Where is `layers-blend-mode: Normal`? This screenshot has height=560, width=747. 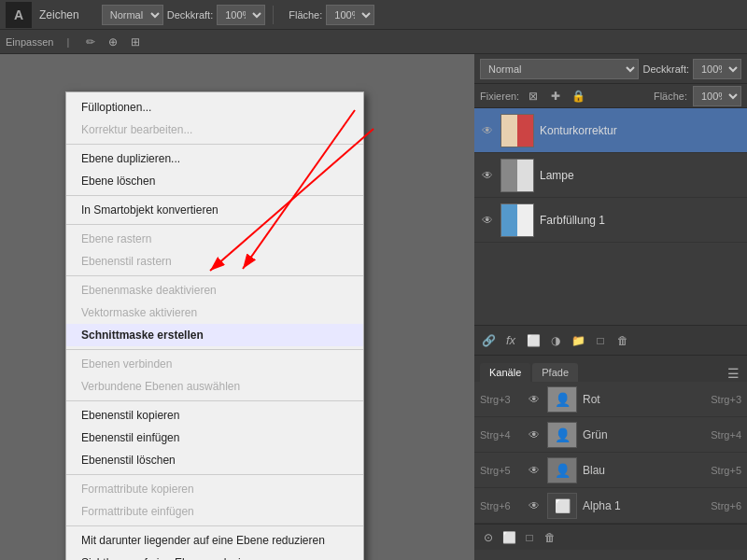
layers-blend-mode: Normal is located at coordinates (559, 69).